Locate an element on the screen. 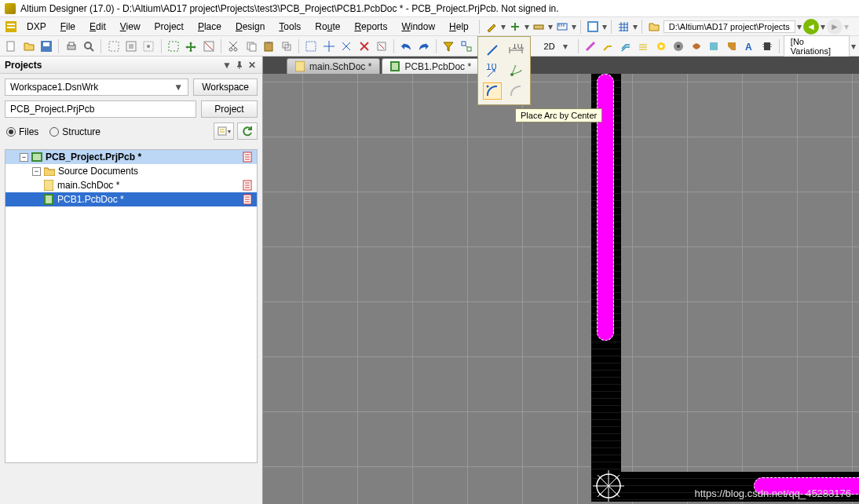 The image size is (859, 504). menu-reports: Reports is located at coordinates (371, 27).